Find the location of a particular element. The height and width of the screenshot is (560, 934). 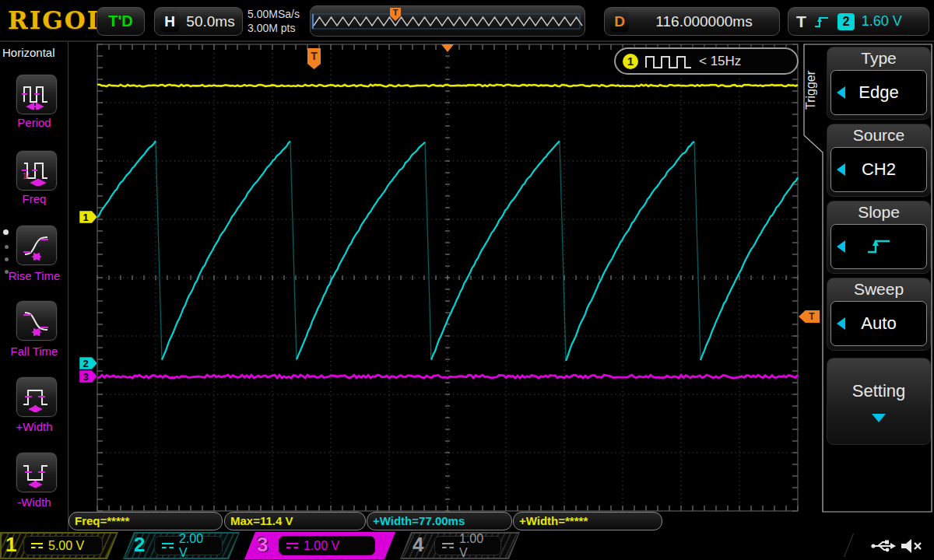

memory-depth: 3.00M pts is located at coordinates (278, 28).